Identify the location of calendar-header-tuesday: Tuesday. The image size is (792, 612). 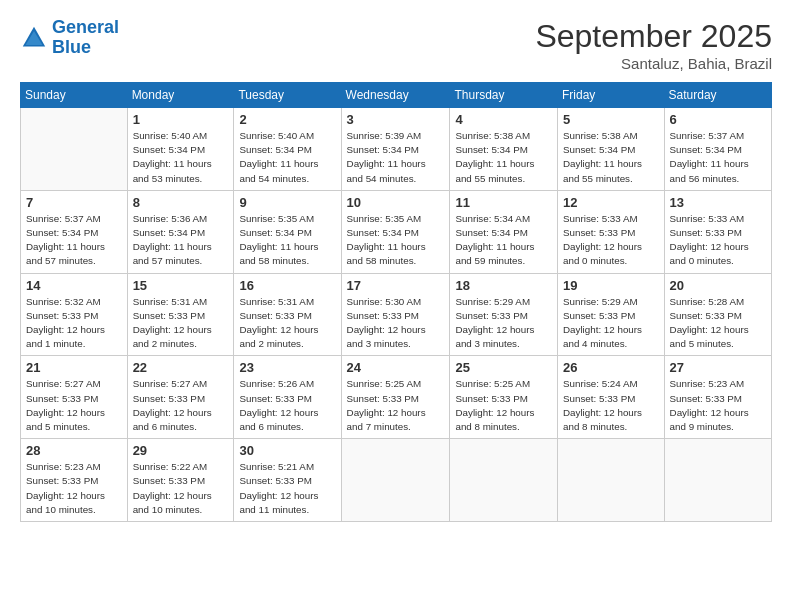
(288, 96).